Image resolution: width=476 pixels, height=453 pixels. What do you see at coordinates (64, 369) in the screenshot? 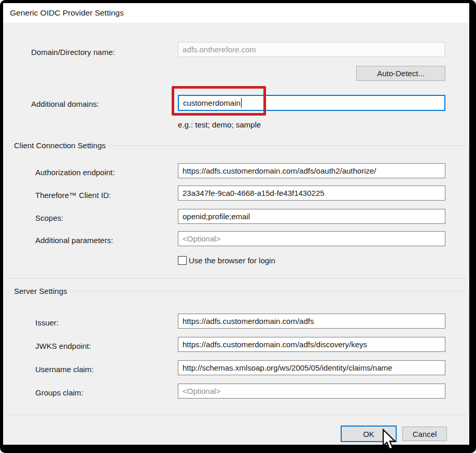
I see `username-claim-label: Username claim:` at bounding box center [64, 369].